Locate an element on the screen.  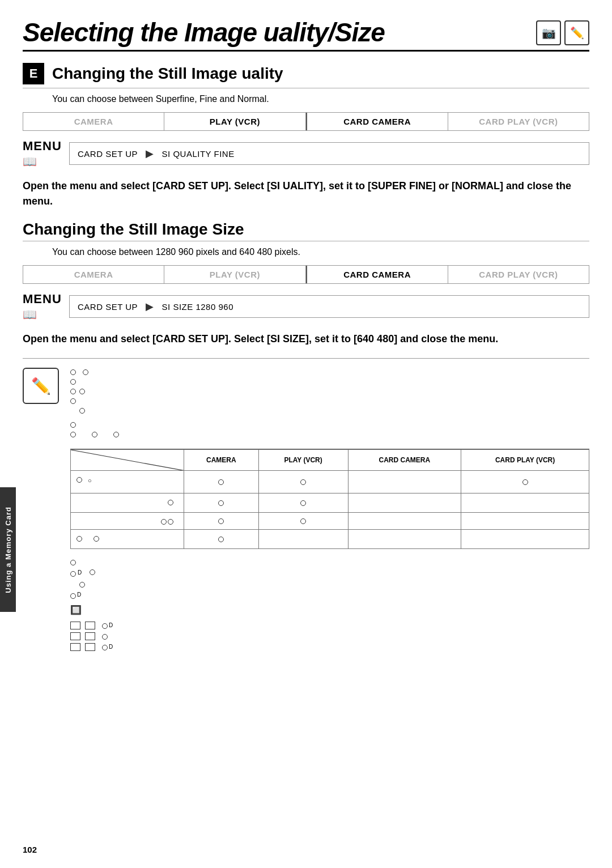
page-number: 102 is located at coordinates (29, 850).